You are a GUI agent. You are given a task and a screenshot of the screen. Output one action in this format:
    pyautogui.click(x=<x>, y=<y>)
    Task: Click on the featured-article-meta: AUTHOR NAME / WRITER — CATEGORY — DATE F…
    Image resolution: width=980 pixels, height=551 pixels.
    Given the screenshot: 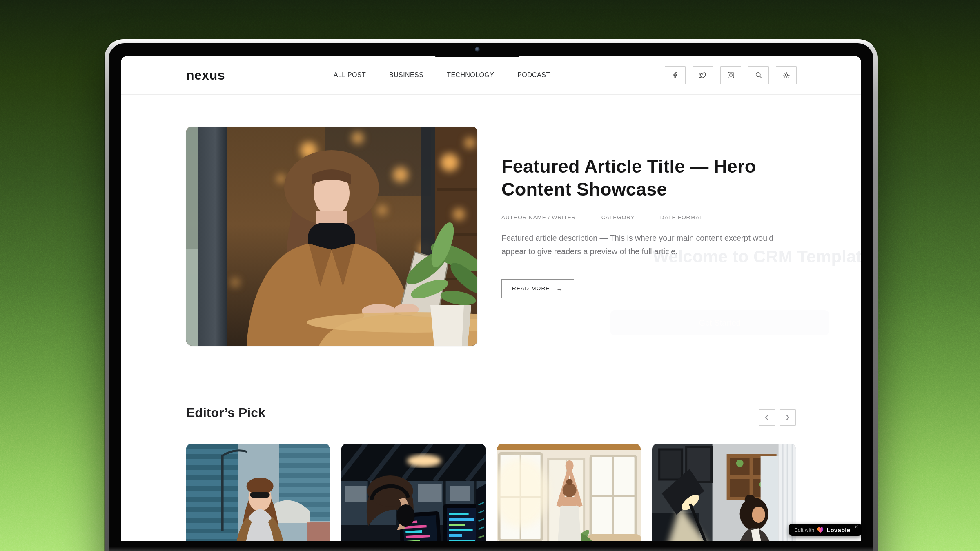 What is the action you would take?
    pyautogui.click(x=653, y=217)
    